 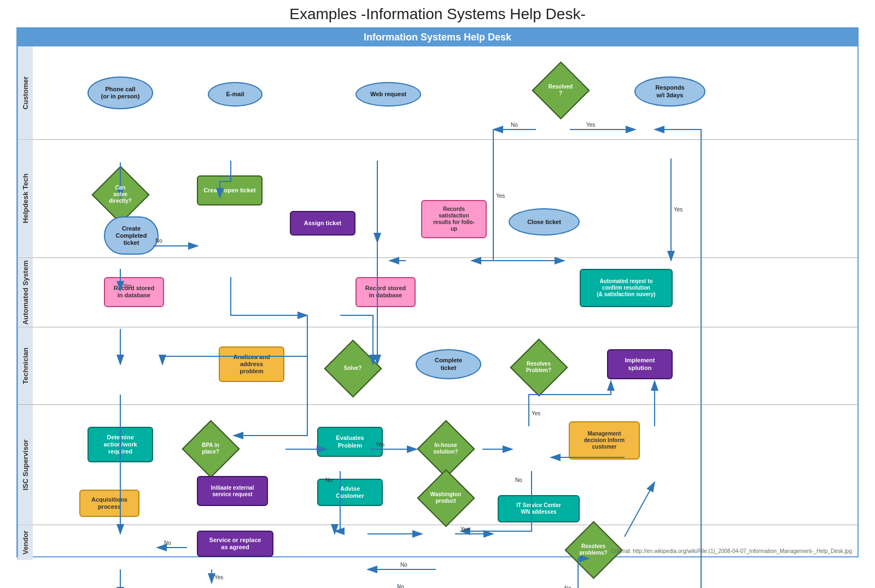 I want to click on evaluates-problem-shape: Evaluates Problem, so click(x=350, y=442).